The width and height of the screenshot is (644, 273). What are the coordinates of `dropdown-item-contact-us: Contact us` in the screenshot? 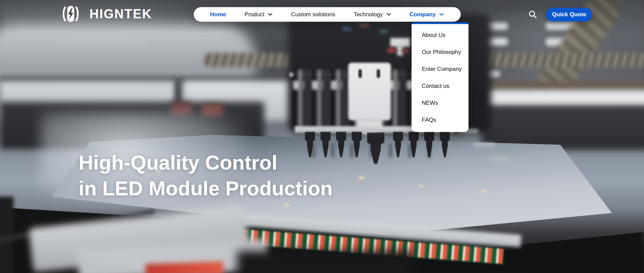 It's located at (440, 86).